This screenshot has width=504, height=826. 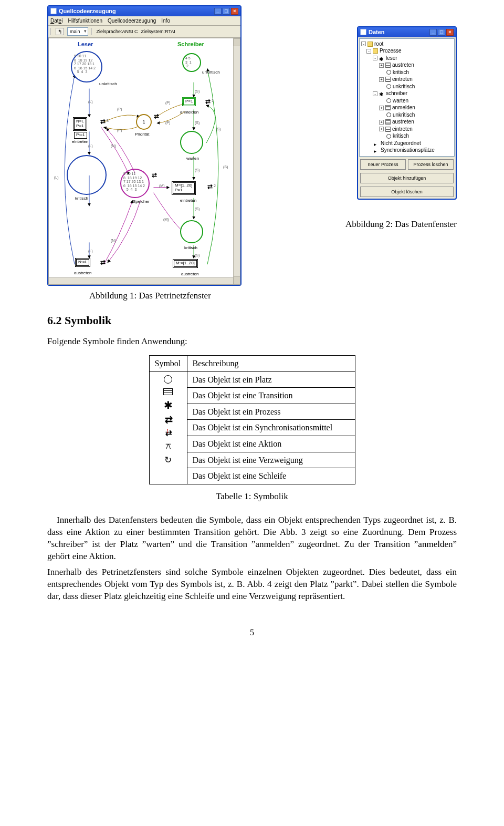 What do you see at coordinates (407, 51) in the screenshot?
I see `tree-item: -Prozesse` at bounding box center [407, 51].